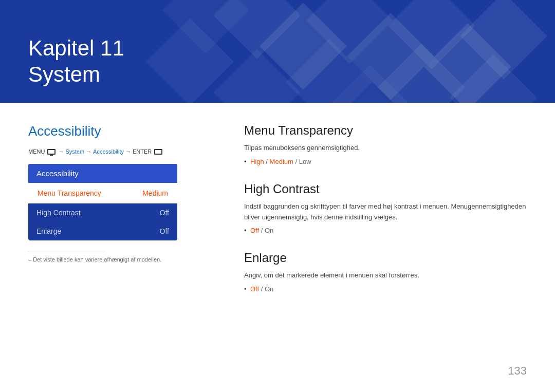 The width and height of the screenshot is (555, 392). What do you see at coordinates (103, 213) in the screenshot?
I see `menu-item-high-contrast: High Contrast Off` at bounding box center [103, 213].